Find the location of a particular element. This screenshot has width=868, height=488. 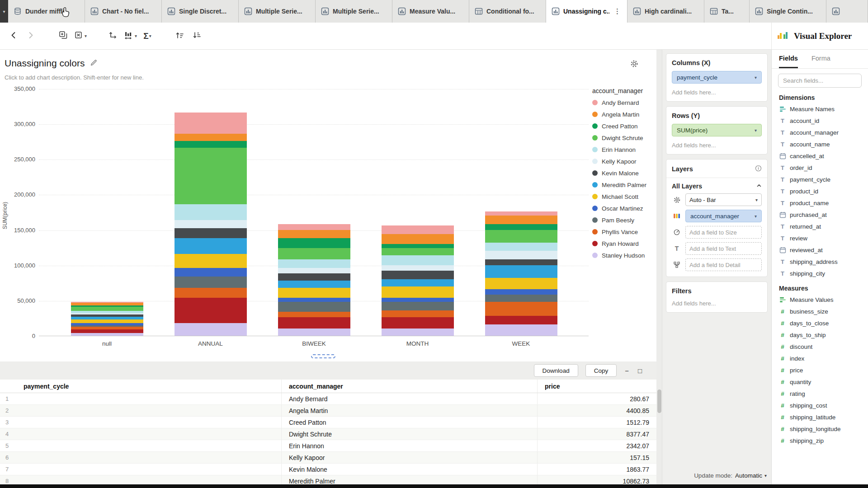

legend-item: Kevin Malone is located at coordinates (624, 173).